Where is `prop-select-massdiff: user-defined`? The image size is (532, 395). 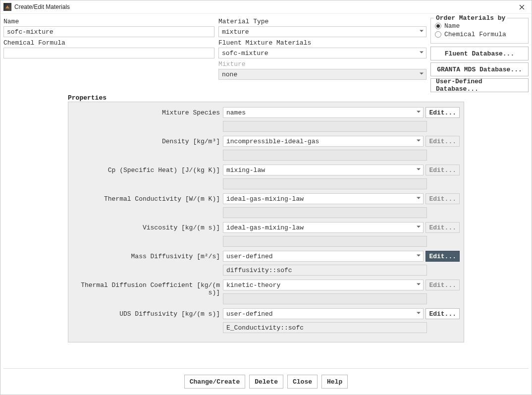 prop-select-massdiff: user-defined is located at coordinates (323, 256).